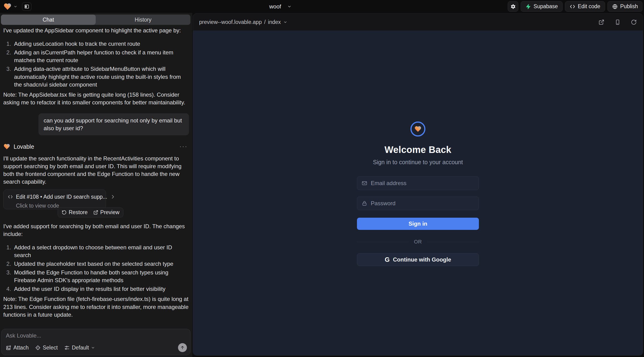 This screenshot has width=644, height=357. Describe the element at coordinates (618, 22) in the screenshot. I see `mobile-view-icon` at that location.